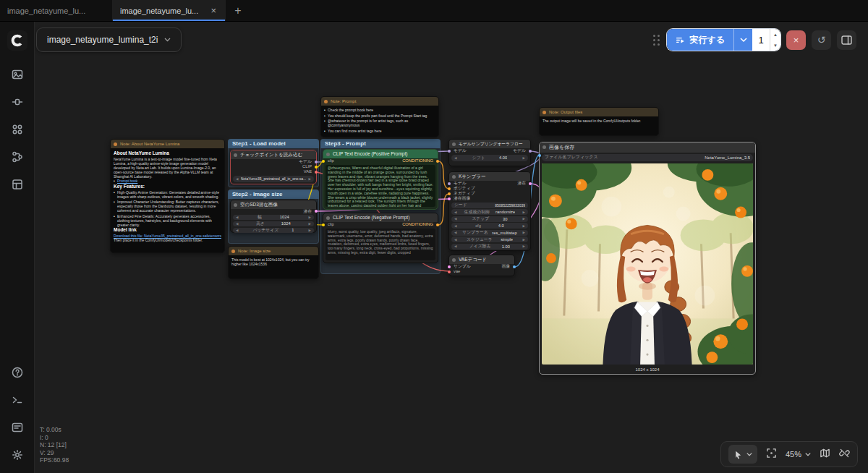 The image size is (868, 473). What do you see at coordinates (845, 454) in the screenshot?
I see `toggle-links-button` at bounding box center [845, 454].